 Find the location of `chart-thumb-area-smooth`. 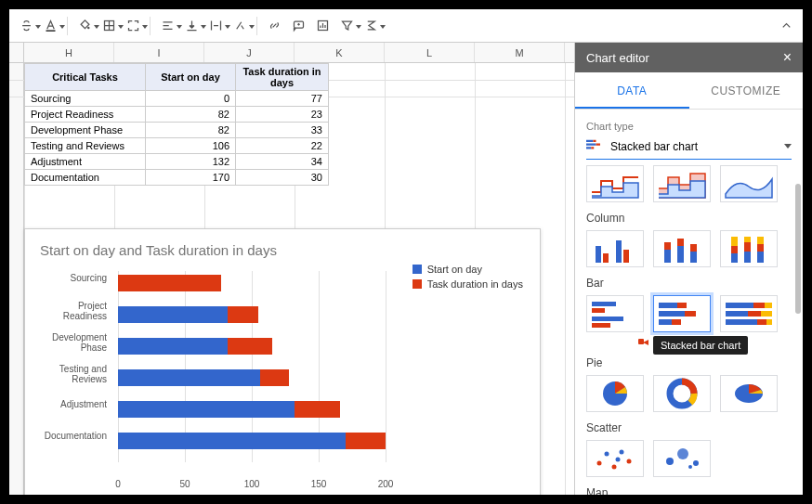

chart-thumb-area-smooth is located at coordinates (749, 184).